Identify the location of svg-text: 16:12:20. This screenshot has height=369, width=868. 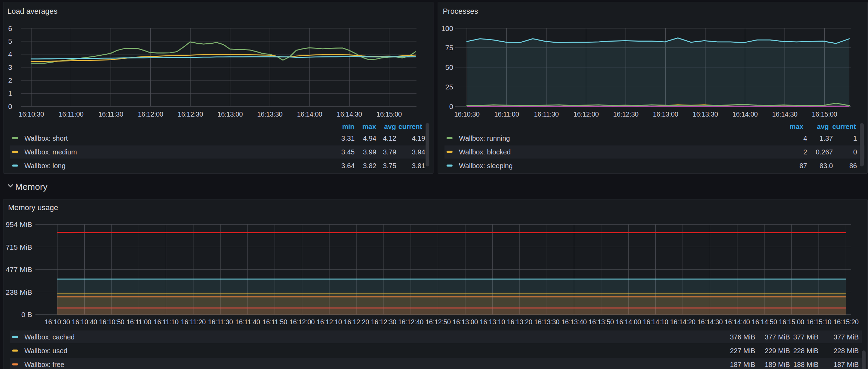
(356, 322).